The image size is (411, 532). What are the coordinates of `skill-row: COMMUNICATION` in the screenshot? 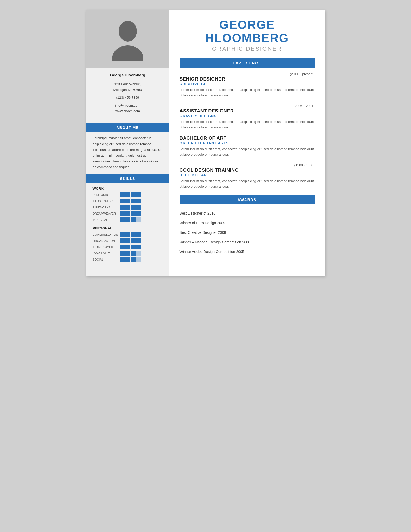 It's located at (128, 235).